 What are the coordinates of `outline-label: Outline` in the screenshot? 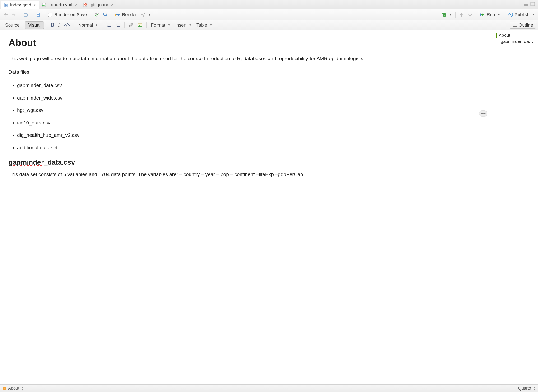 It's located at (526, 25).